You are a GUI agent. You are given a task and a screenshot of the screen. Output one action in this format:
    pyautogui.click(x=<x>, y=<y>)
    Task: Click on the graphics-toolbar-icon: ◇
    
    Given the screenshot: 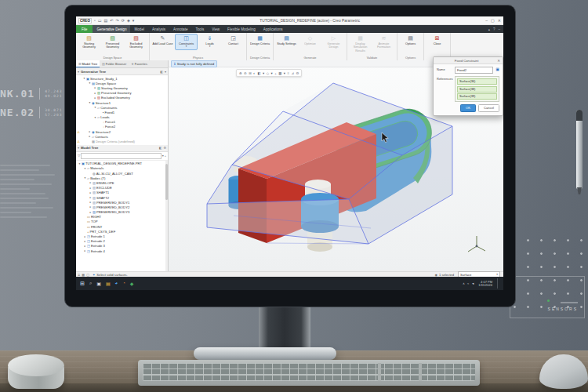 What is the action you would take?
    pyautogui.click(x=268, y=74)
    